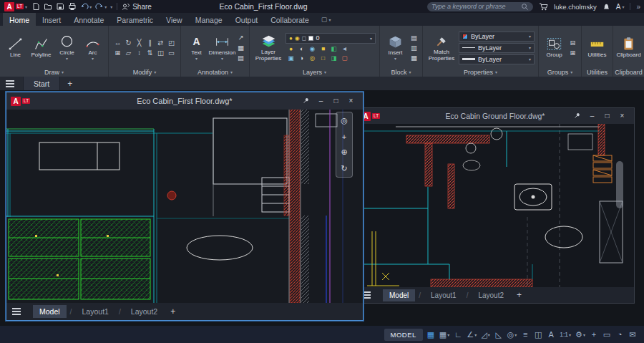 The image size is (644, 343). I want to click on annotation-monitor-icon: +, so click(594, 335).